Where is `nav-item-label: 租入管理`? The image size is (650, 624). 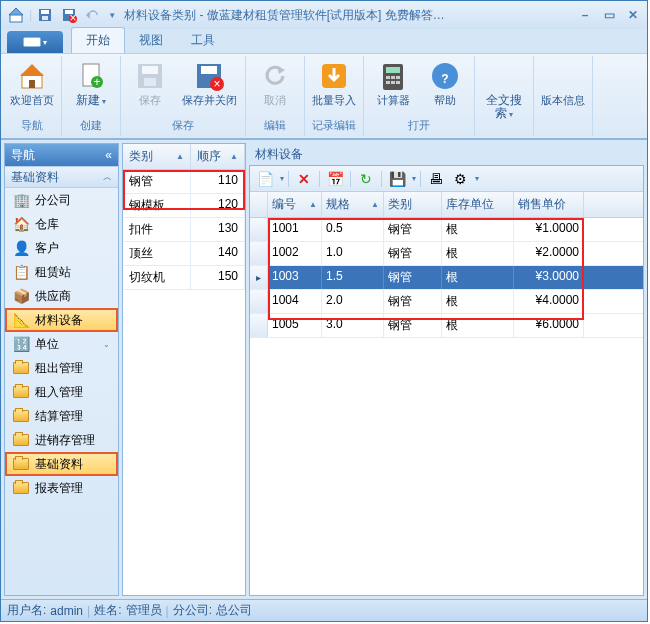
nav-item-label: 租入管理 is located at coordinates (59, 392).